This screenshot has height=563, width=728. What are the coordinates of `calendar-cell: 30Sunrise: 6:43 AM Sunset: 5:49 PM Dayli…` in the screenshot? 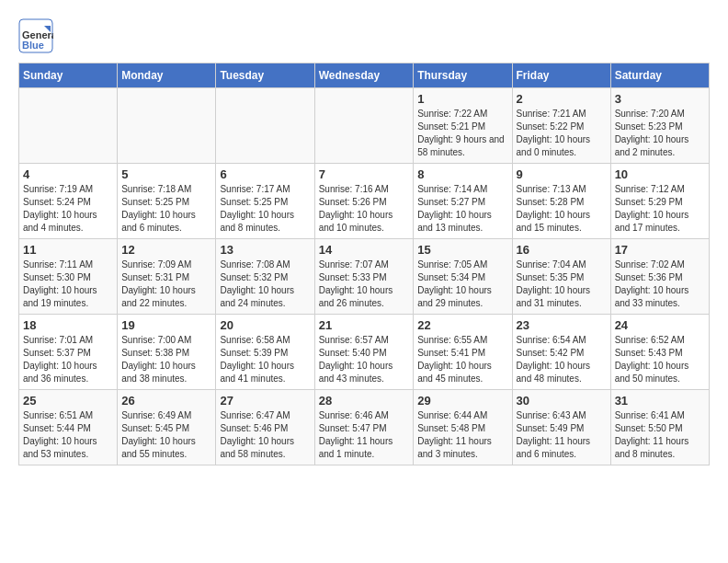 It's located at (561, 428).